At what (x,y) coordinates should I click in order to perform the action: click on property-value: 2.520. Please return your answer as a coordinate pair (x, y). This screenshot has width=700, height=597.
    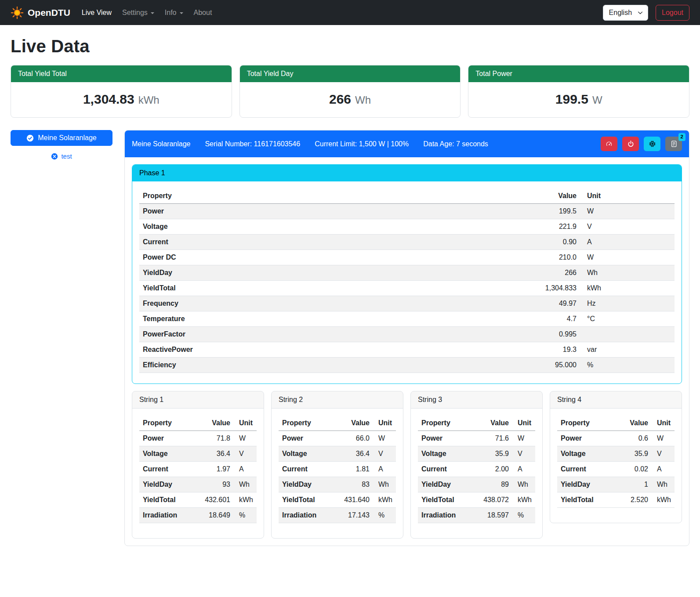
    Looking at the image, I should click on (633, 500).